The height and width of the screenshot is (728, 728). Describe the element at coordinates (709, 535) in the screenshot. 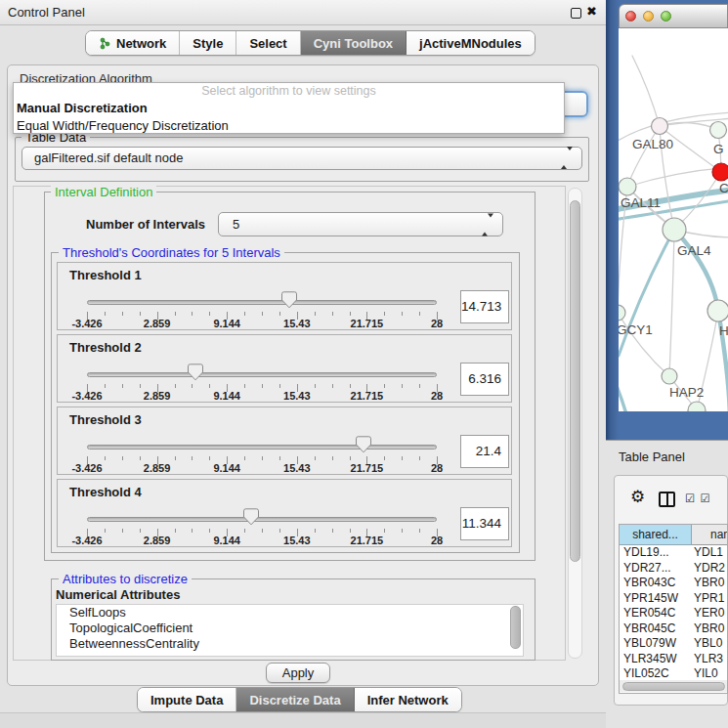

I see `column-header-name: name` at that location.